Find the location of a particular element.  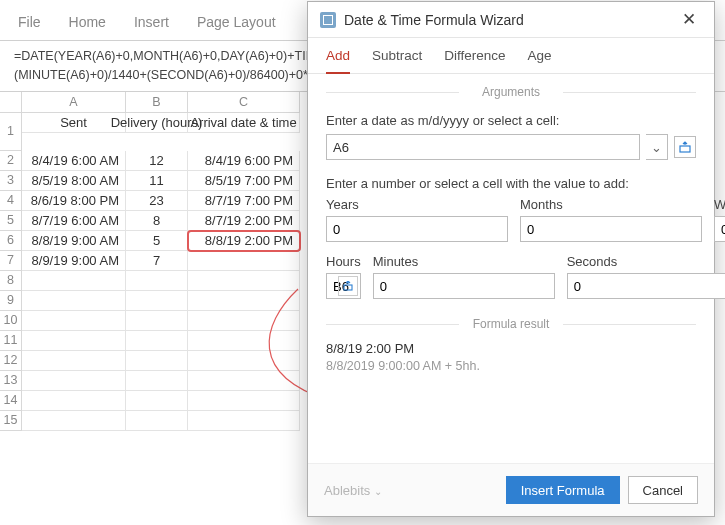

row-header: 3 is located at coordinates (11, 181).